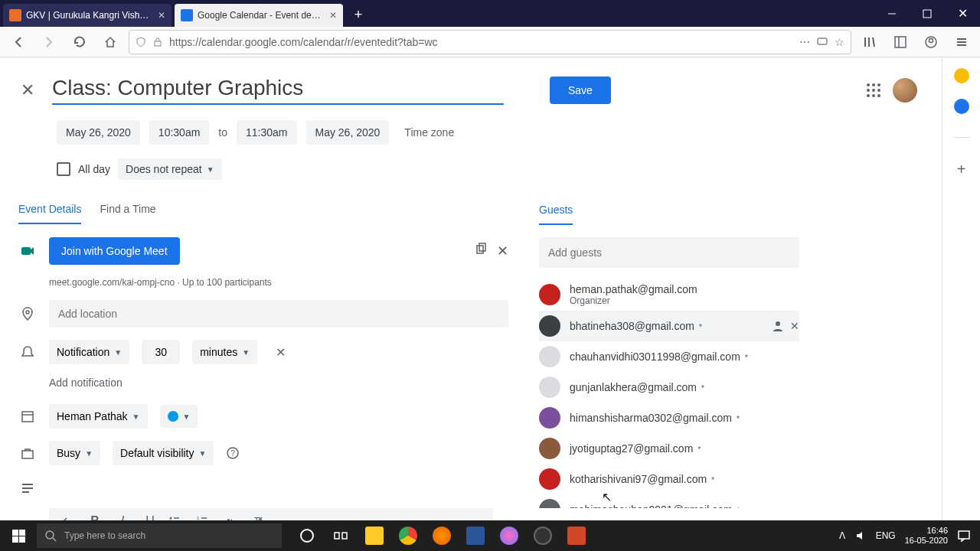 The width and height of the screenshot is (980, 551). Describe the element at coordinates (279, 314) in the screenshot. I see `location-input` at that location.